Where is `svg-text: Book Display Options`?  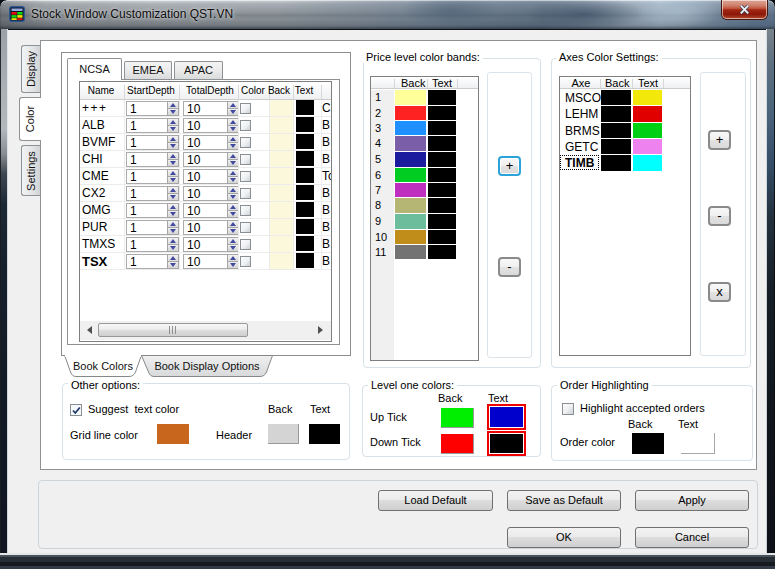 svg-text: Book Display Options is located at coordinates (207, 366).